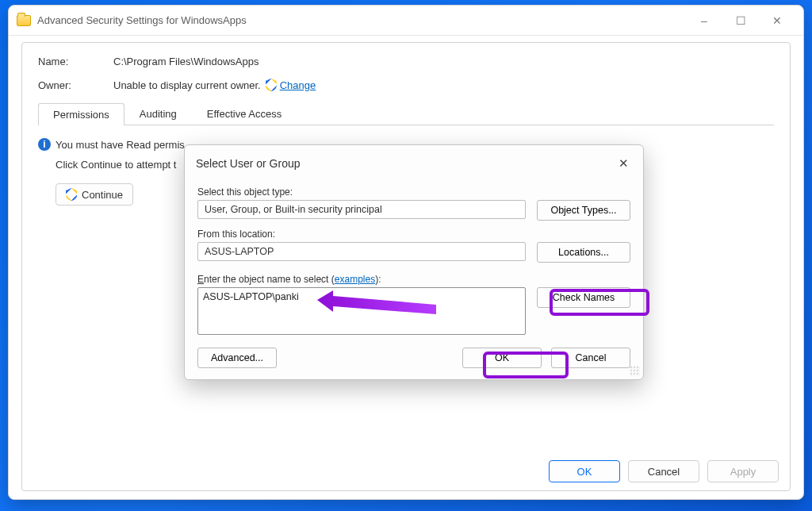 The width and height of the screenshot is (812, 511). What do you see at coordinates (584, 252) in the screenshot?
I see `locations-button: Locations...` at bounding box center [584, 252].